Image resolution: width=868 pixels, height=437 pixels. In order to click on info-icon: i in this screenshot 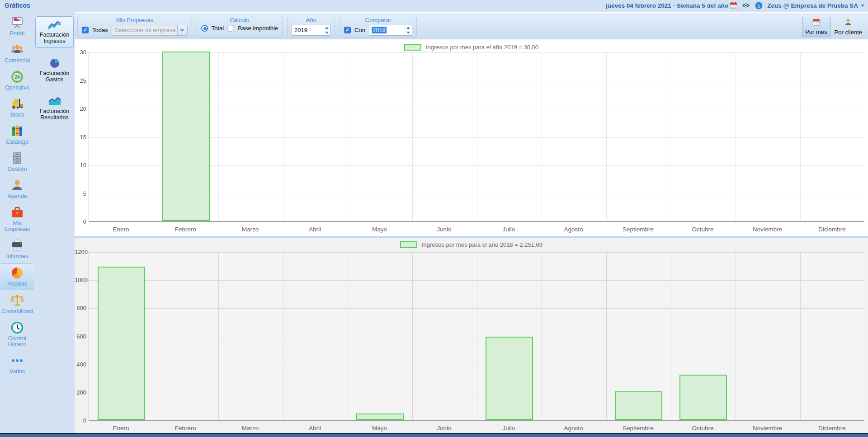, I will do `click(759, 5)`.